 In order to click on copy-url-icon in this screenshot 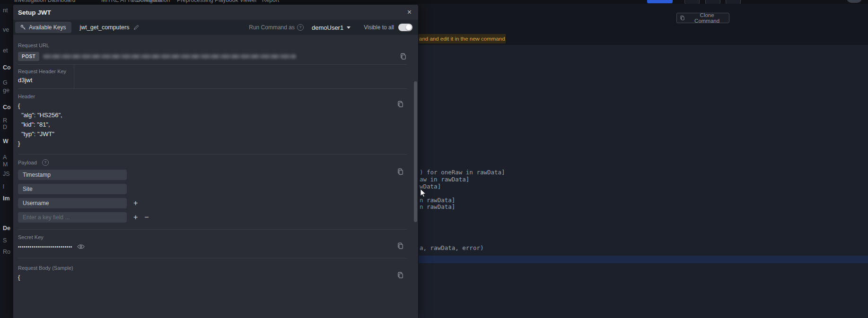, I will do `click(403, 57)`.